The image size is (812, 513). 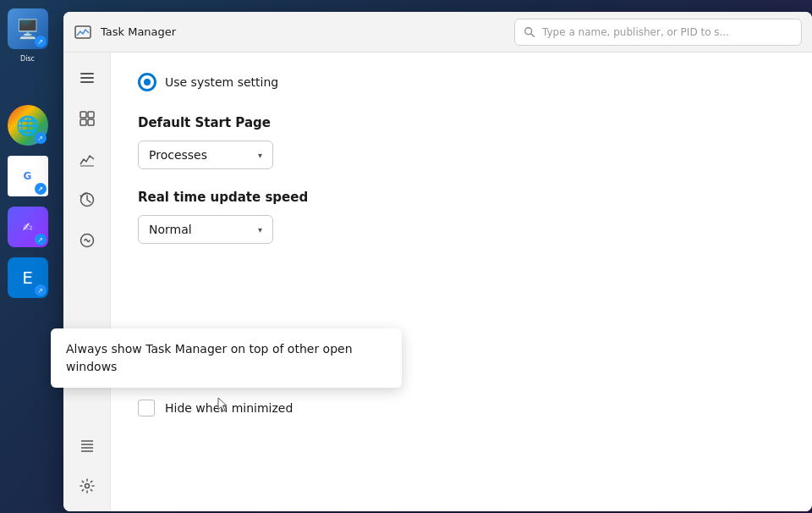 What do you see at coordinates (41, 41) in the screenshot?
I see `disc-overlay-arrow: ↗` at bounding box center [41, 41].